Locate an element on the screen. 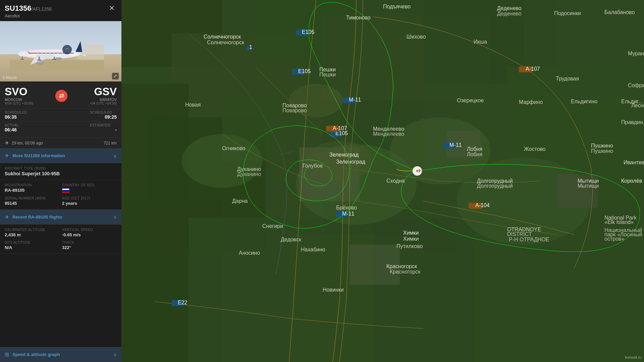 This screenshot has width=644, height=362. schedule-section: SCHEDULED 06:35 SCHEDULED 09:25 ACTUAL 0… is located at coordinates (61, 123).